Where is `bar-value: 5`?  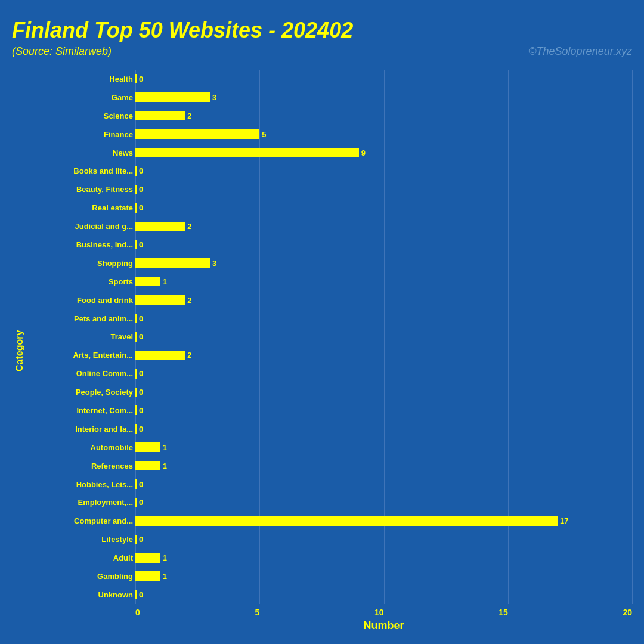 bar-value: 5 is located at coordinates (264, 135).